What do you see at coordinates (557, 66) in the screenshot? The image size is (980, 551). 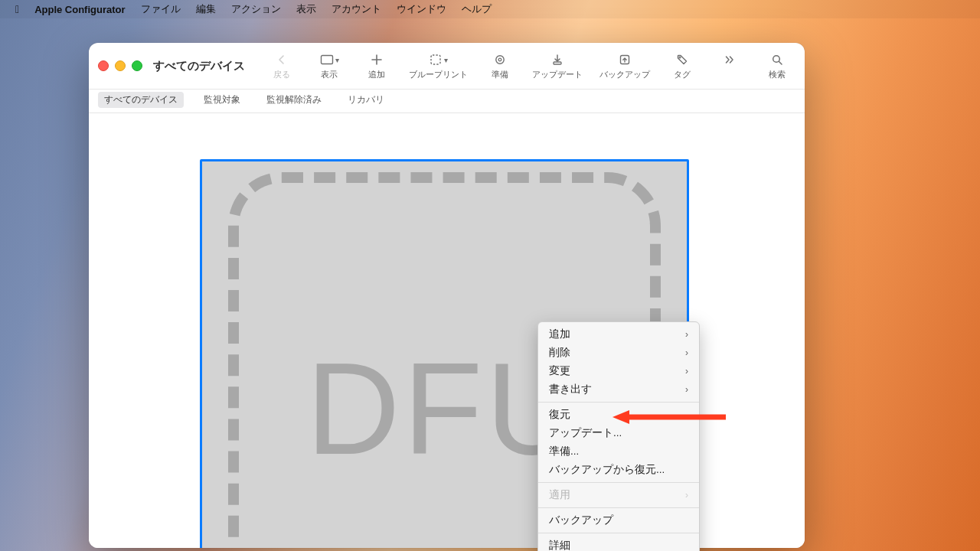 I see `toolbar-update-button: アップデート` at bounding box center [557, 66].